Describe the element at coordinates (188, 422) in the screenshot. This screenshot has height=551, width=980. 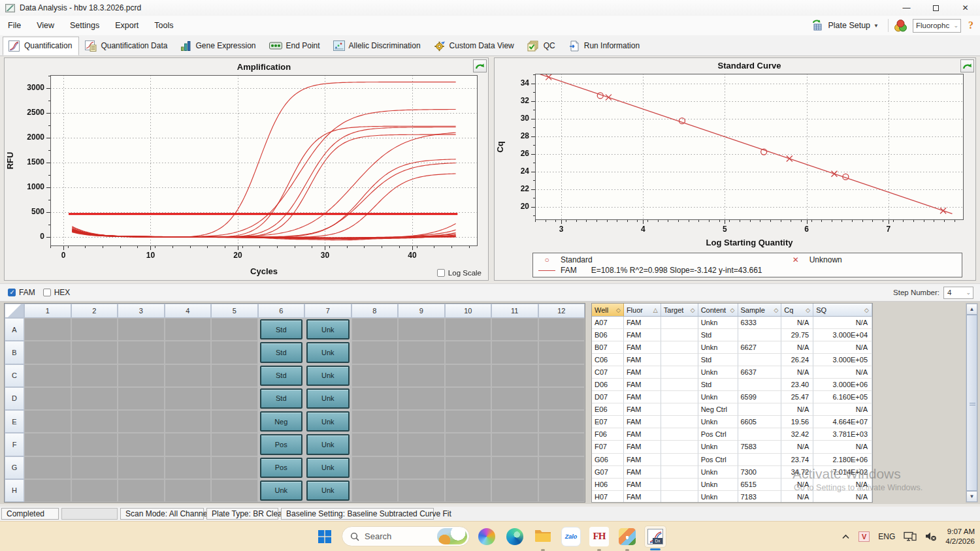
I see `empty-well-E4` at that location.